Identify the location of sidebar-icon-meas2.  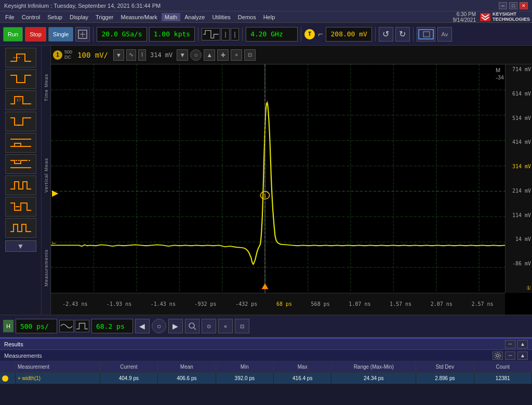
(21, 207).